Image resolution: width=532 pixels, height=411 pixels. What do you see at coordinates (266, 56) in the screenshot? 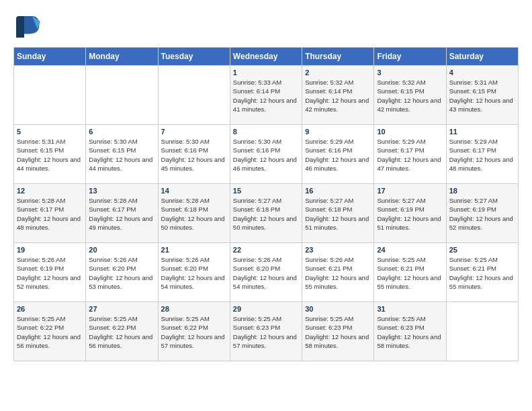
I see `calendar-header-wednesday: Wednesday` at bounding box center [266, 56].